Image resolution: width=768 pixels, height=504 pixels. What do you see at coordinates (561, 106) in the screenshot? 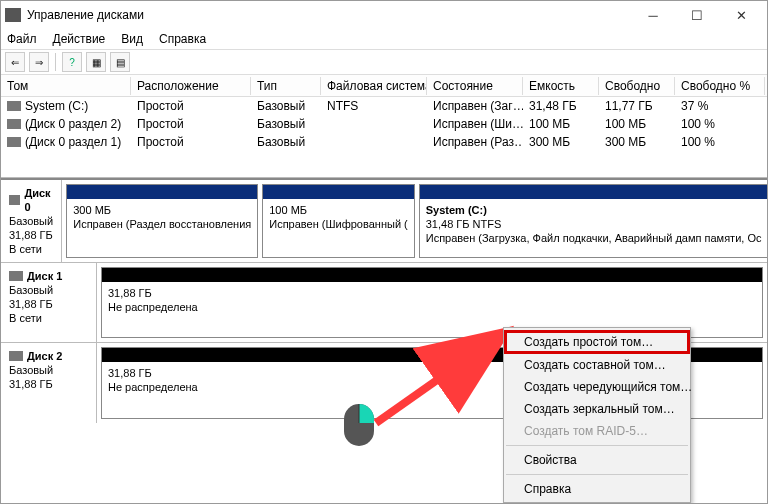
I see `volume-capacity: 31,48 ГБ` at bounding box center [561, 106].